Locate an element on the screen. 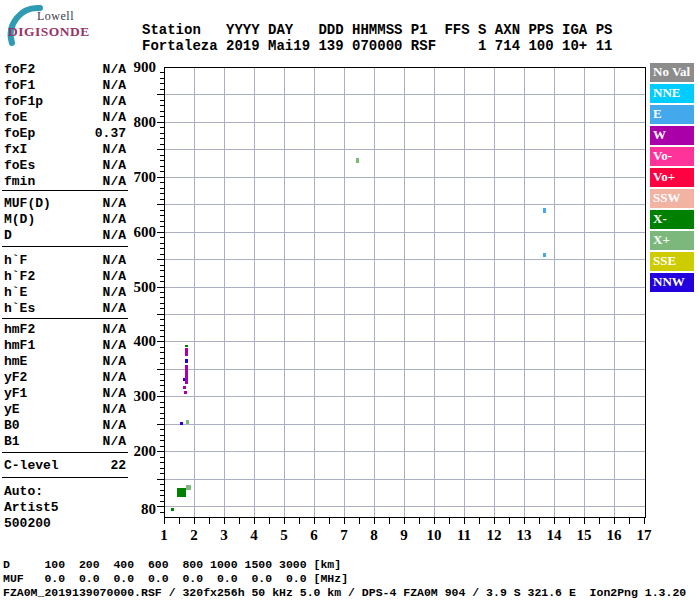  legend-item-x-: X+ is located at coordinates (672, 240).